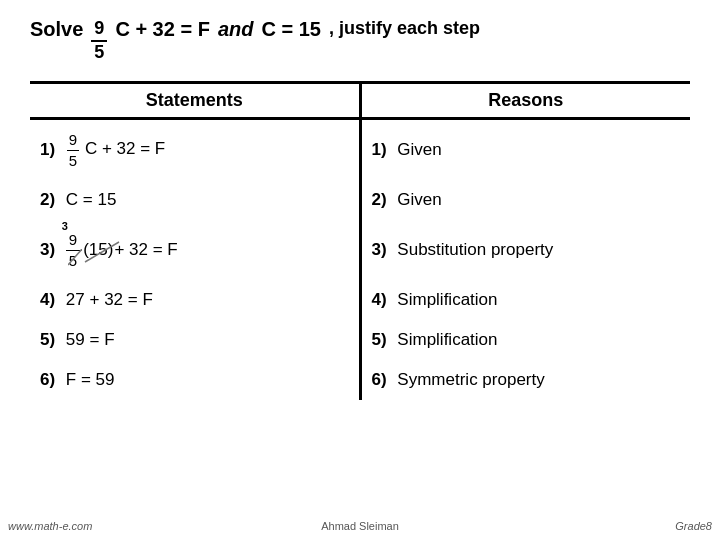 The height and width of the screenshot is (540, 720). Describe the element at coordinates (48, 300) in the screenshot. I see `step-num-4: 4)` at that location.